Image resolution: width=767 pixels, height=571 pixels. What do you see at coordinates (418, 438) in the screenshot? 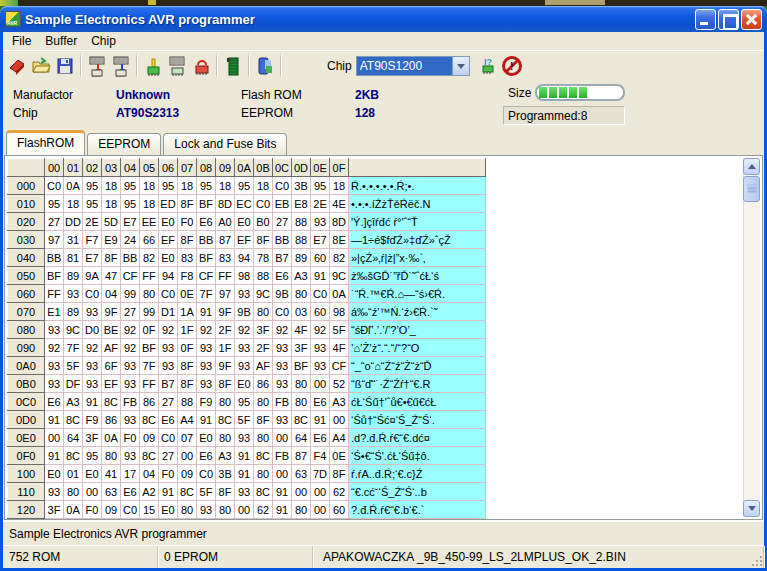
I see `ascii-cell: .d?.đ.Ŕ.ŕ€“€.dć¤` at bounding box center [418, 438].